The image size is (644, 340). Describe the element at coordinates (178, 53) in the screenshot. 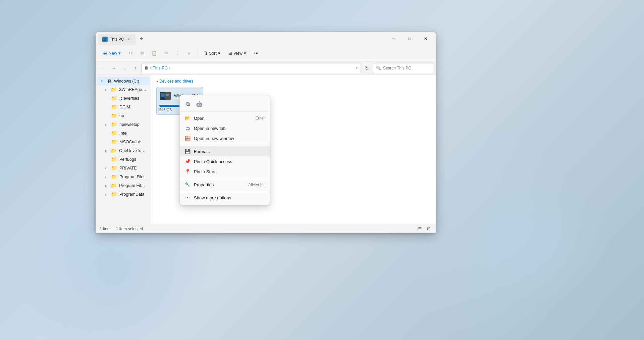

I see `share-icon: ⤴` at that location.